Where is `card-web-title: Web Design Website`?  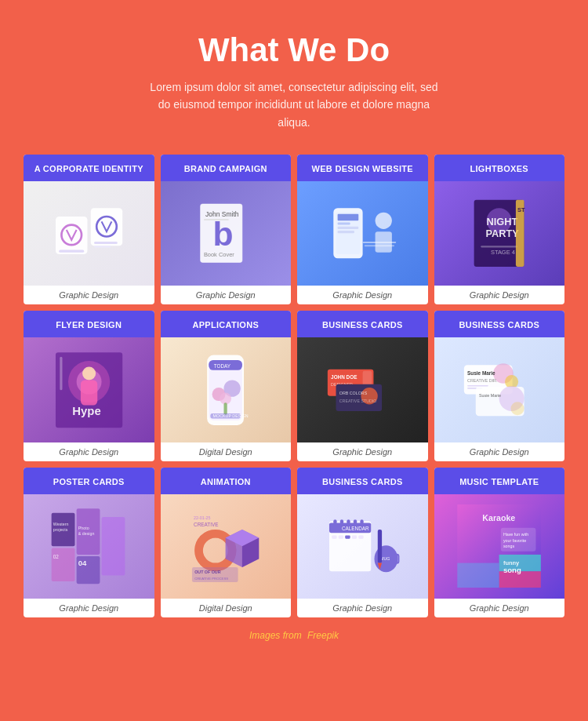 card-web-title: Web Design Website is located at coordinates (362, 169).